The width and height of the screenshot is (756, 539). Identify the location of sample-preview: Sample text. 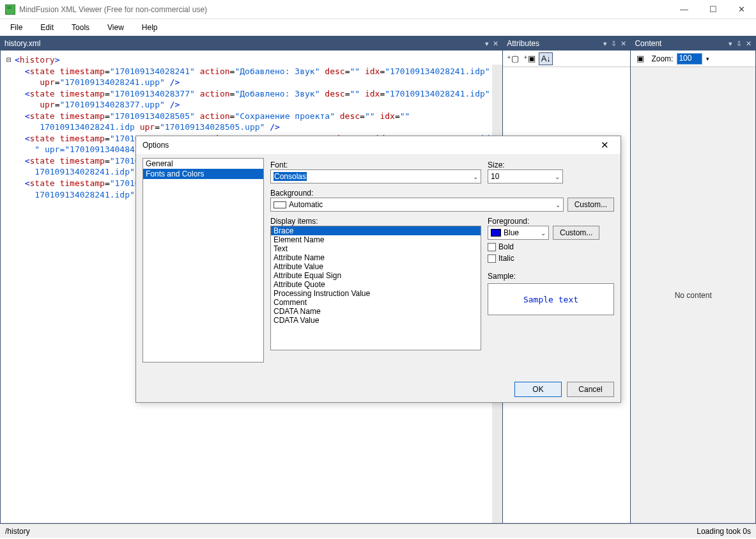
(551, 299).